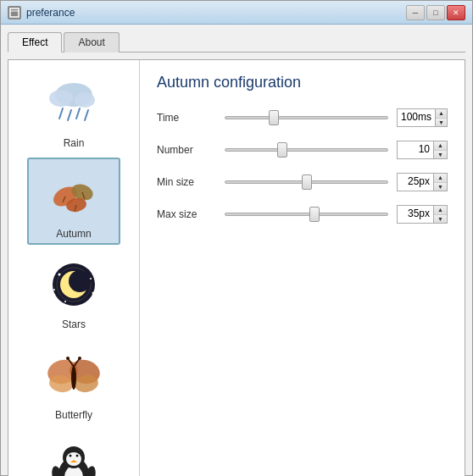  Describe the element at coordinates (92, 42) in the screenshot. I see `tab-about: About` at that location.